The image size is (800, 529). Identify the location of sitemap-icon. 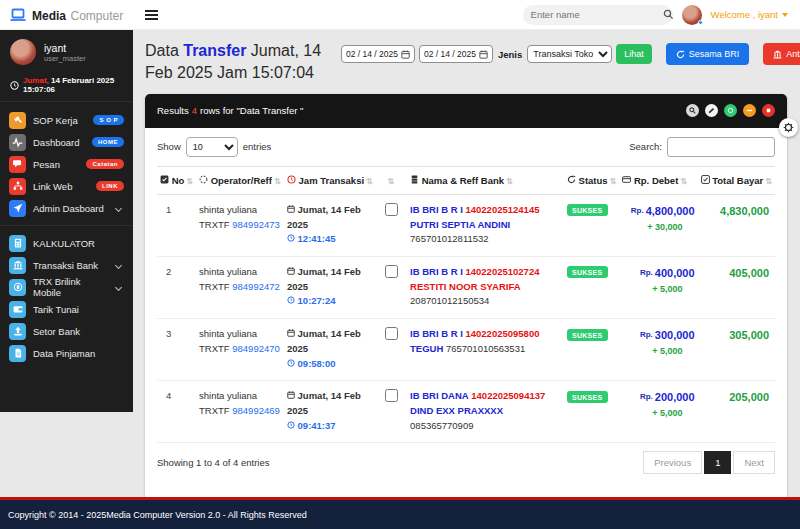
(18, 186).